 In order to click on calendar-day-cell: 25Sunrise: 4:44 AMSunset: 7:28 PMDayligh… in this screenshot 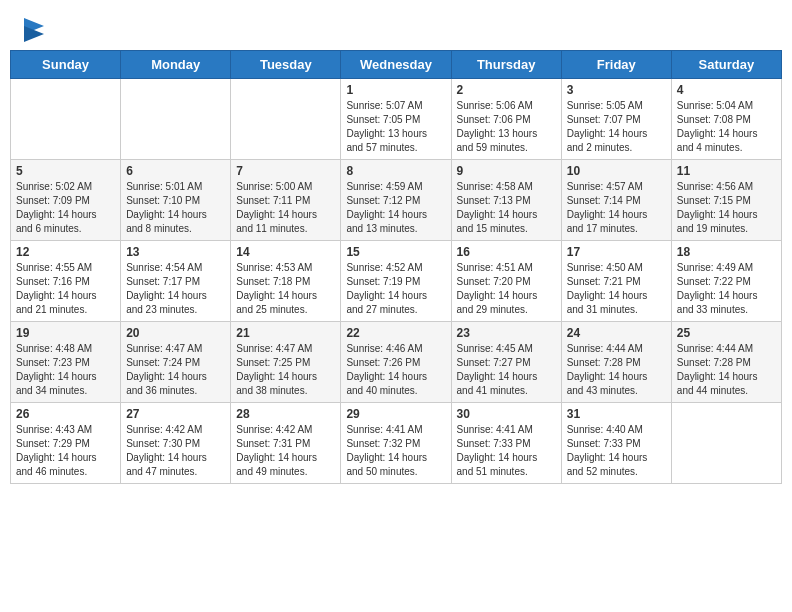, I will do `click(726, 362)`.